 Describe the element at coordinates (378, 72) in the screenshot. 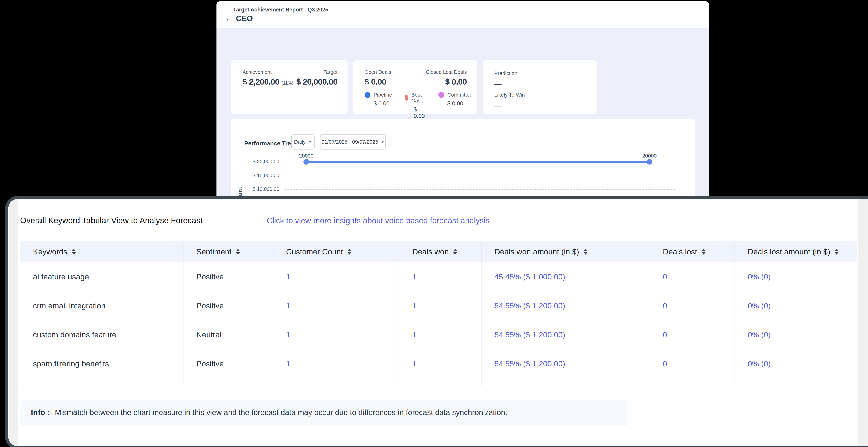

I see `open-deals-label: Open Deals` at that location.